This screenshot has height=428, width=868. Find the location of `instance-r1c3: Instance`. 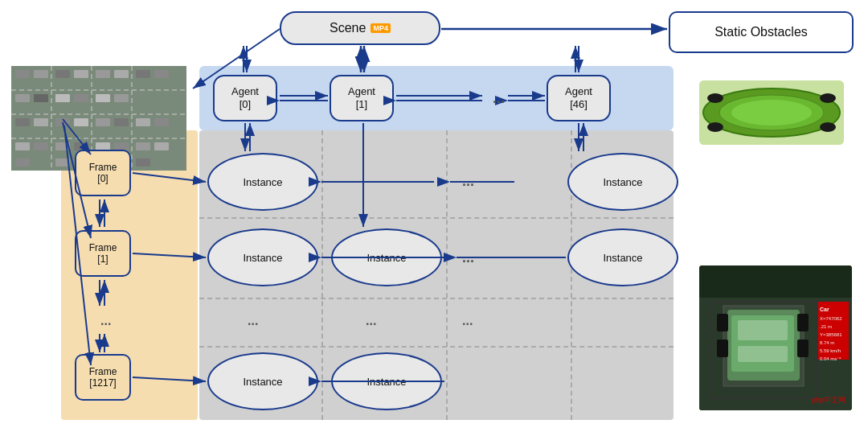

instance-r1c3: Instance is located at coordinates (623, 257).